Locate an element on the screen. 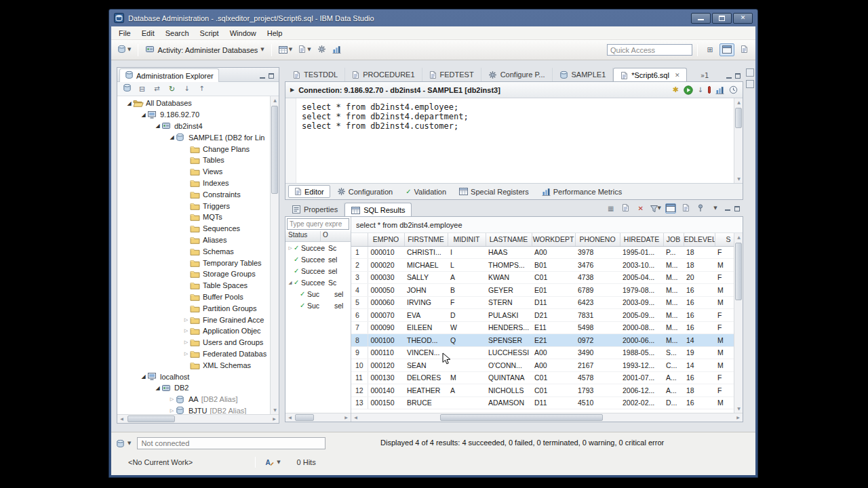 The width and height of the screenshot is (868, 488). tree-item-db2: ◢DB2 is located at coordinates (194, 388).